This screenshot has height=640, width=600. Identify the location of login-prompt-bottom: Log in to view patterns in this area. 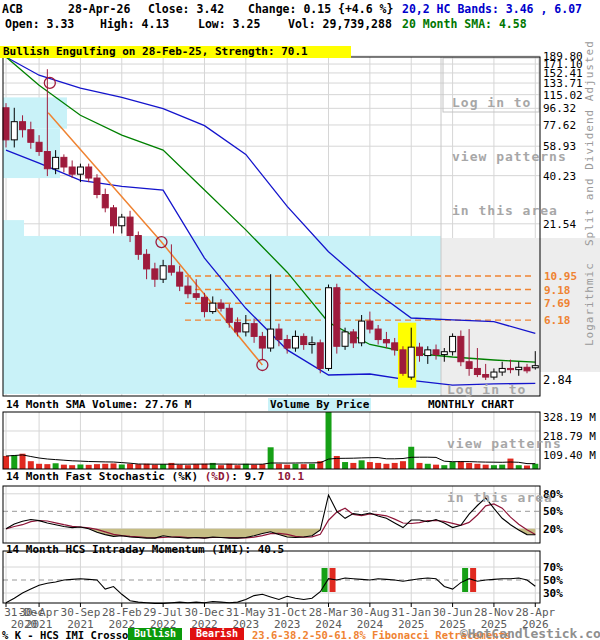
(504, 444).